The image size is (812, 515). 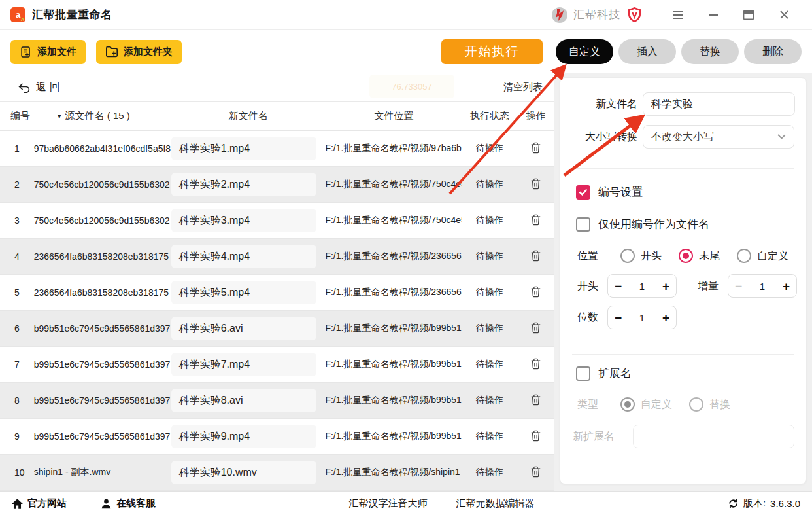 What do you see at coordinates (601, 105) in the screenshot?
I see `new-name-label: 新文件名` at bounding box center [601, 105].